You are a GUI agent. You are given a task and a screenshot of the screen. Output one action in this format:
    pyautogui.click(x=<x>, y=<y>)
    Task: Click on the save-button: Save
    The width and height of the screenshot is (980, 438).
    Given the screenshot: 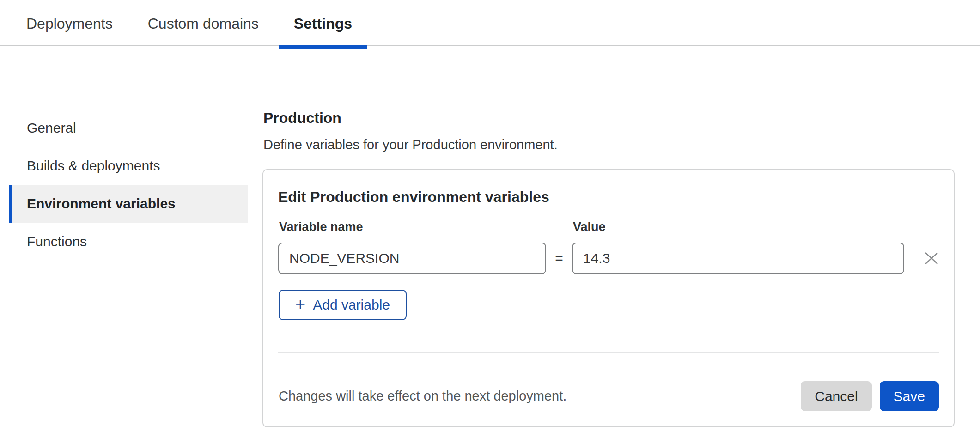 What is the action you would take?
    pyautogui.click(x=909, y=396)
    